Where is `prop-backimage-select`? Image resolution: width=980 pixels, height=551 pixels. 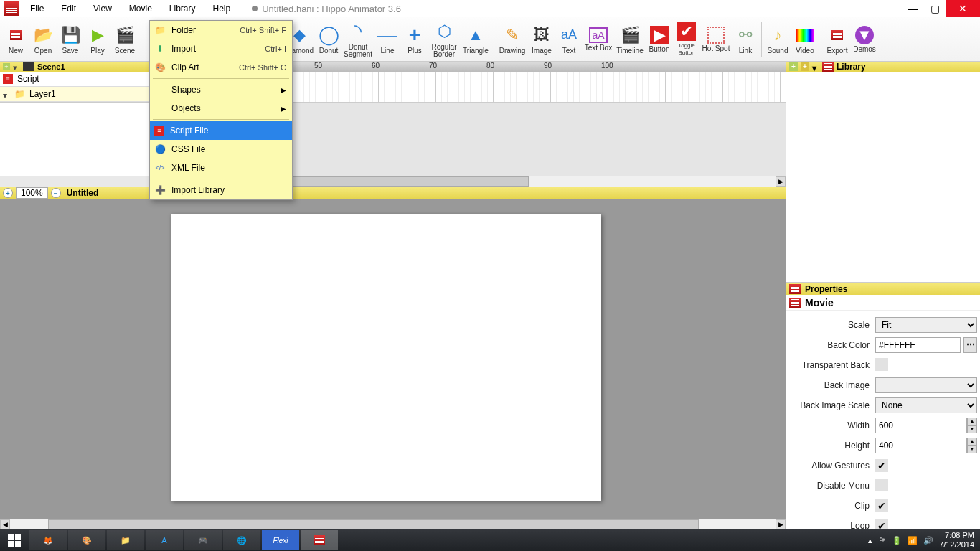 prop-backimage-select is located at coordinates (926, 385).